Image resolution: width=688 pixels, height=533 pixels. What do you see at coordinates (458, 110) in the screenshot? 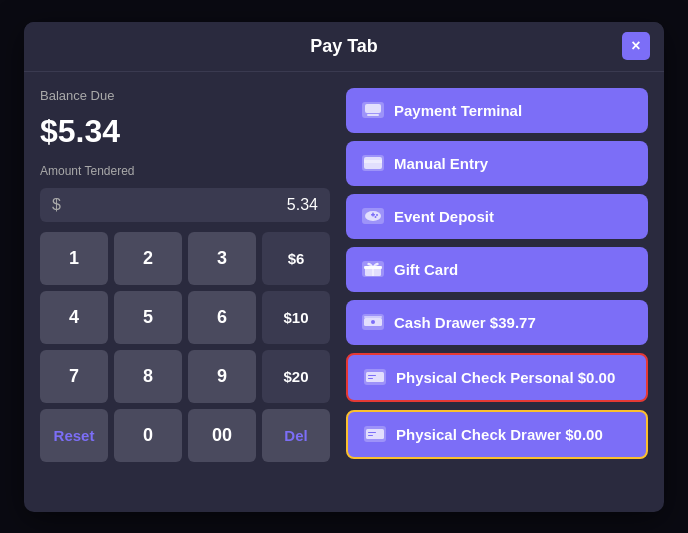
I see `payment-terminal-label: Payment Terminal` at bounding box center [458, 110].